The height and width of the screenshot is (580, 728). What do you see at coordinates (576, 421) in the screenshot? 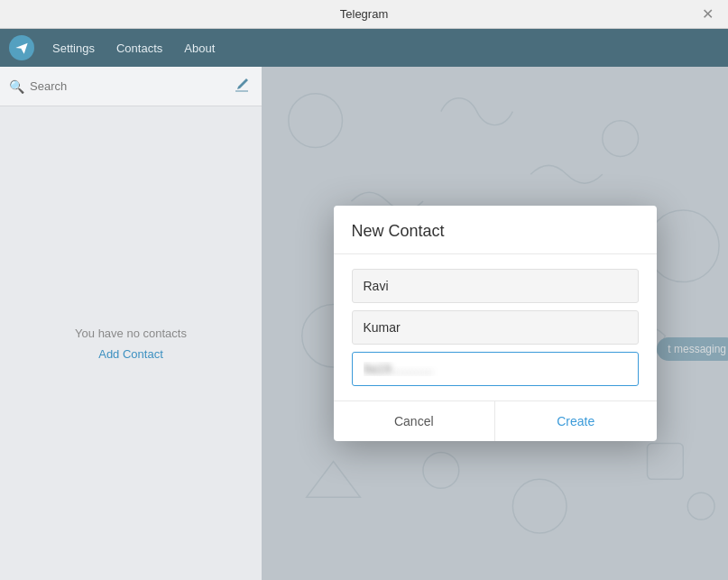
I see `create-button: Create` at bounding box center [576, 421].